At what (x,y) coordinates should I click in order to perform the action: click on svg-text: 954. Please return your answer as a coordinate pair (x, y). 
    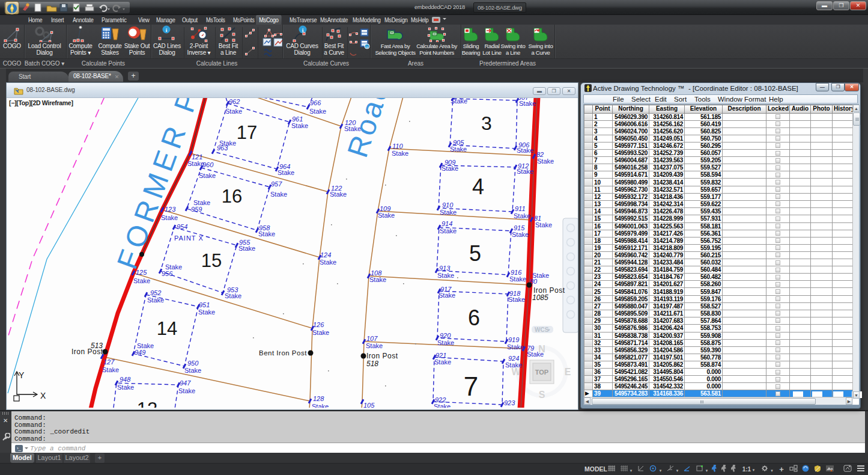
    Looking at the image, I should click on (182, 227).